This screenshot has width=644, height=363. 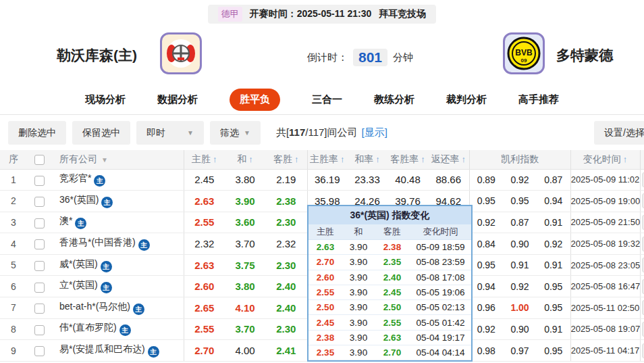 I want to click on keep-selected-button: 保留选中, so click(x=101, y=132).